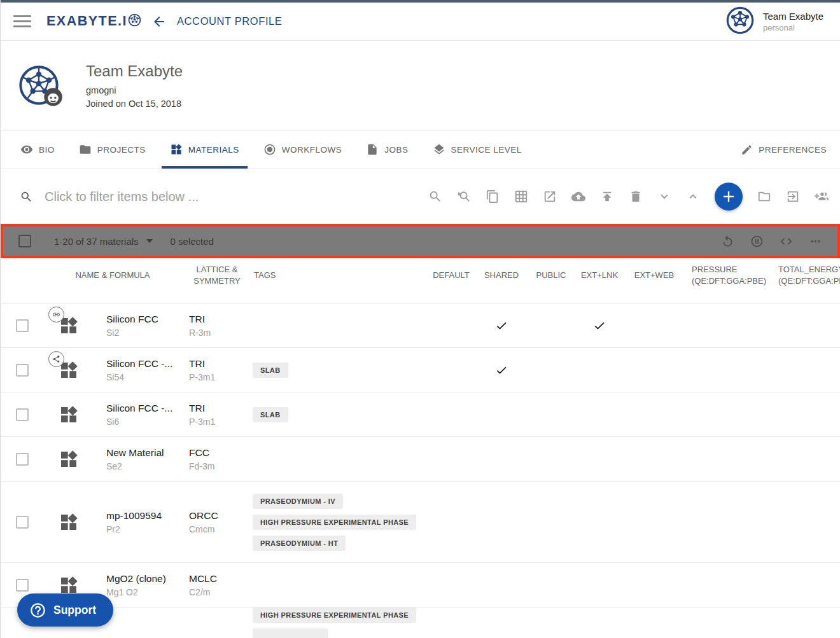 This screenshot has height=638, width=840. I want to click on tab-preferences: PREFERENCES, so click(784, 149).